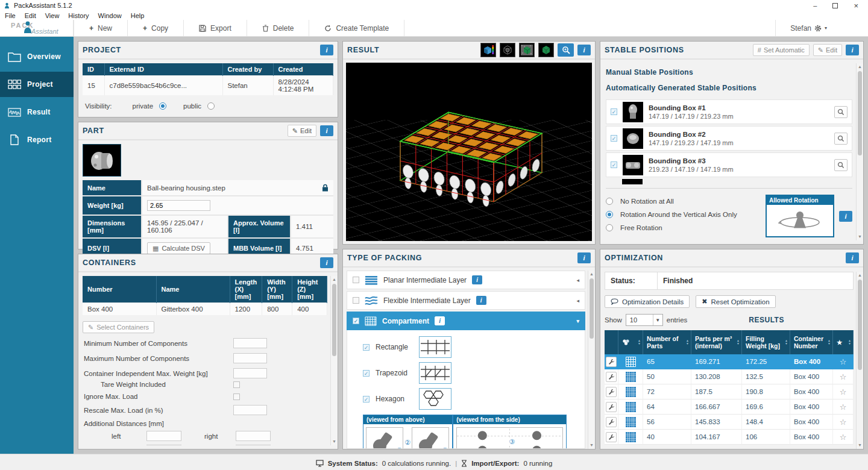 This screenshot has height=470, width=868. I want to click on container-row: Box 400 Gitterbox 400 1200 800 400, so click(205, 310).